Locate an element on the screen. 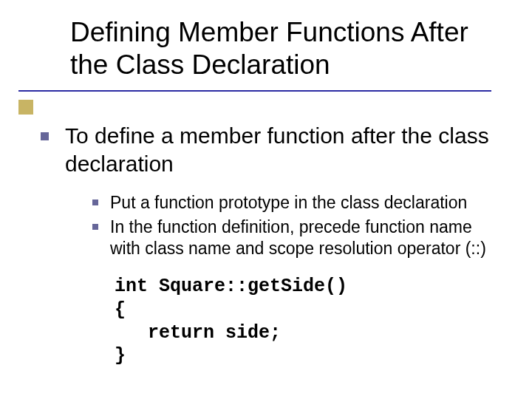 This screenshot has width=532, height=399. slide-title: Defining Member Functions After the Clas… is located at coordinates (290, 49).